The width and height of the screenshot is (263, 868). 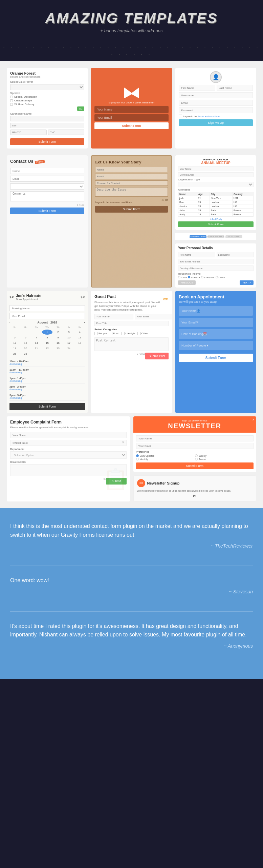 What do you see at coordinates (195, 438) in the screenshot?
I see `newsletter-name-input` at bounding box center [195, 438].